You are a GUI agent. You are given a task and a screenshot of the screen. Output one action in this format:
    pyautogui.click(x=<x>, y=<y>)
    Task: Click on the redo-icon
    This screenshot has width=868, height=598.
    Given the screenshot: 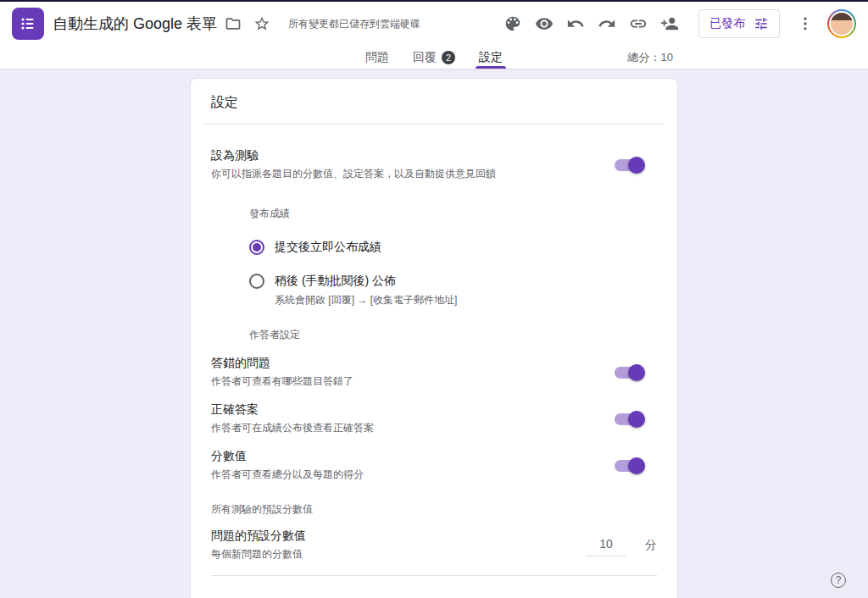 What is the action you would take?
    pyautogui.click(x=607, y=24)
    